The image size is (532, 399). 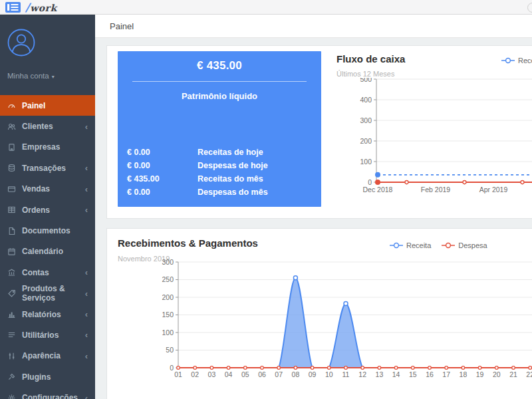 What do you see at coordinates (48, 247) in the screenshot?
I see `sidebar-menu: PainelClientes‹EmpresasTransações‹Vendas…` at bounding box center [48, 247].